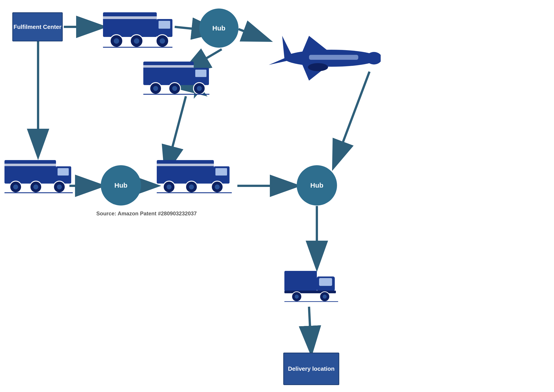 Image resolution: width=554 pixels, height=392 pixels. Describe the element at coordinates (323, 59) in the screenshot. I see `airplane-icon` at that location.